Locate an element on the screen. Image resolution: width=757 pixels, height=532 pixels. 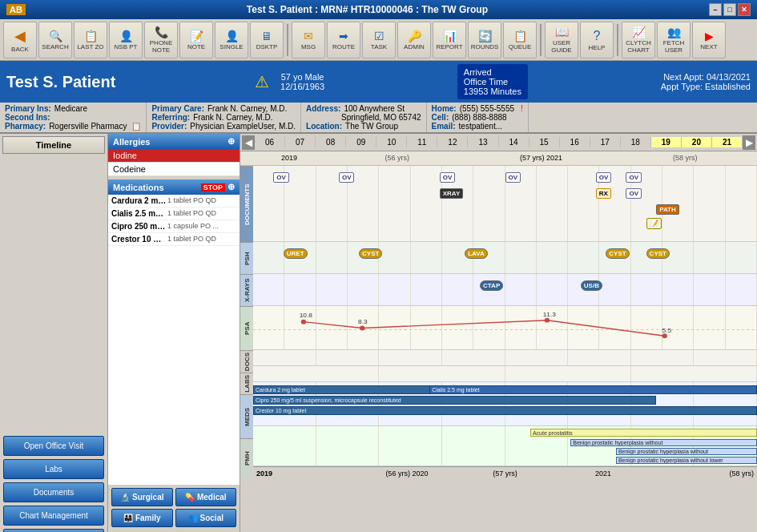
meds-label: MEDS is located at coordinates (247, 417).